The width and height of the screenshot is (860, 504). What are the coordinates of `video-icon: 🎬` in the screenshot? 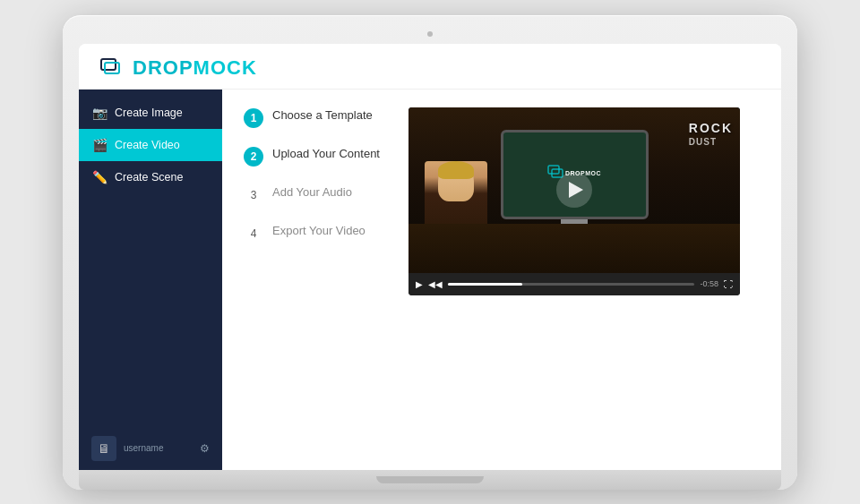 It's located at (99, 145).